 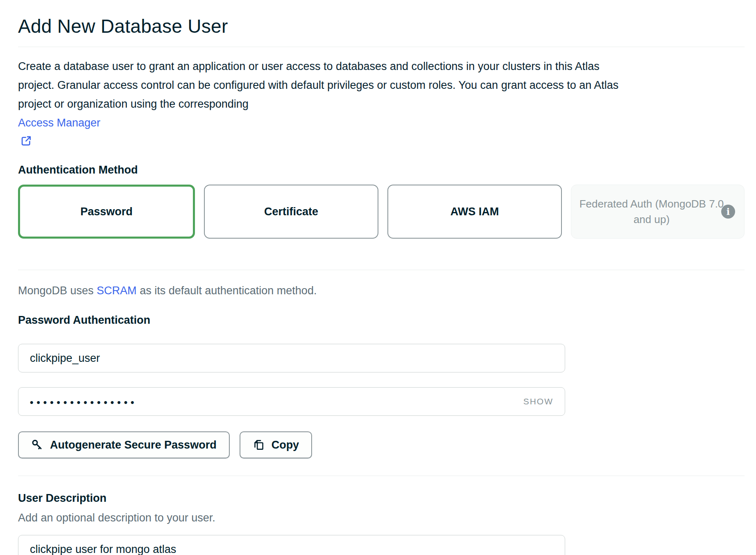 I want to click on description-line-3: project or organization using the corres…, so click(x=381, y=123).